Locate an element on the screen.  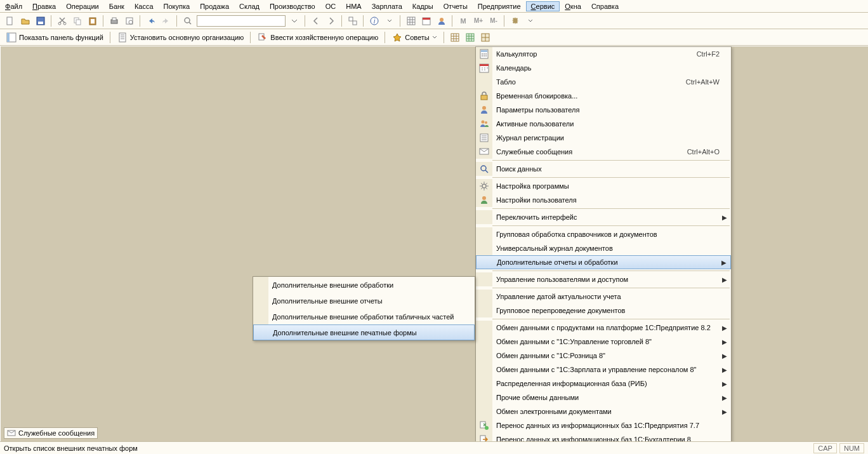
paste-icon is located at coordinates (93, 21).